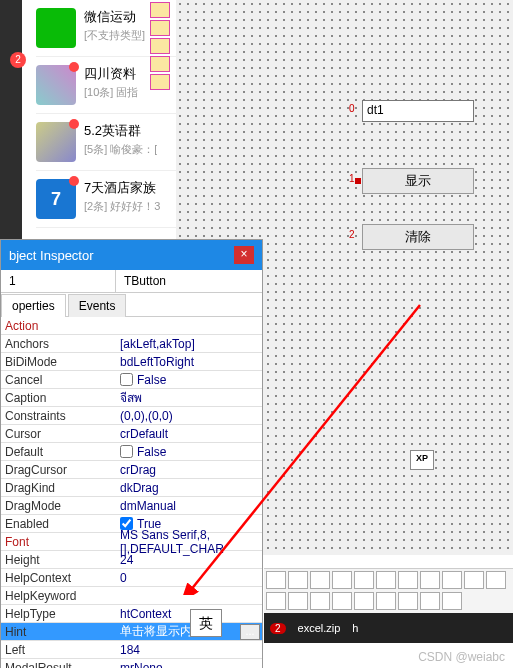  Describe the element at coordinates (189, 614) in the screenshot. I see `property-value: htContext` at that location.